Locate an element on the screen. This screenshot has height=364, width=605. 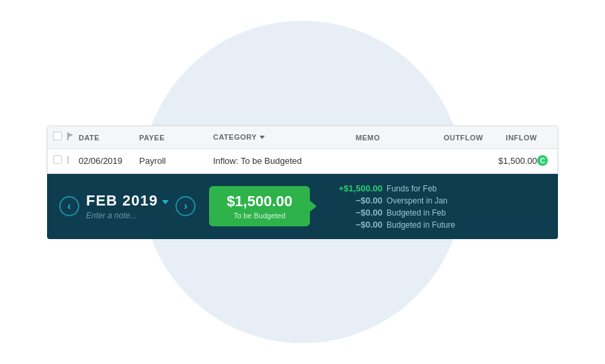
budget-details: +$1,500.00Funds for Feb−$0.00Overspent i… is located at coordinates (441, 207).